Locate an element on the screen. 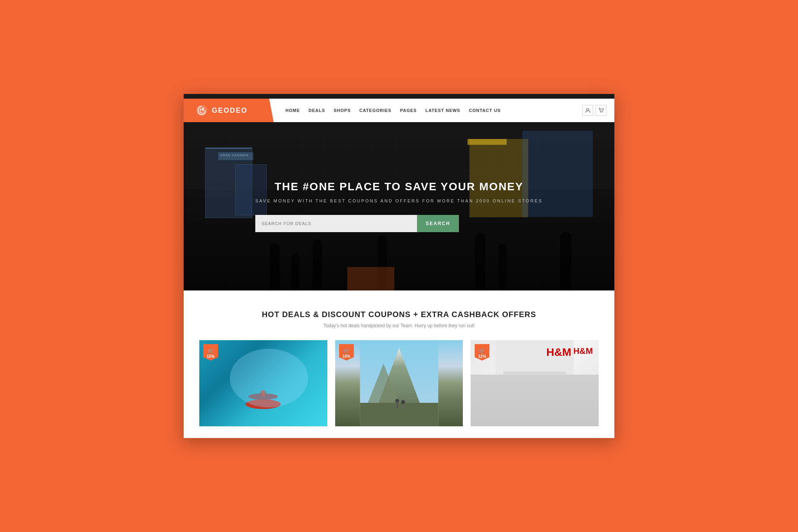 The image size is (798, 532). top-bar is located at coordinates (399, 96).